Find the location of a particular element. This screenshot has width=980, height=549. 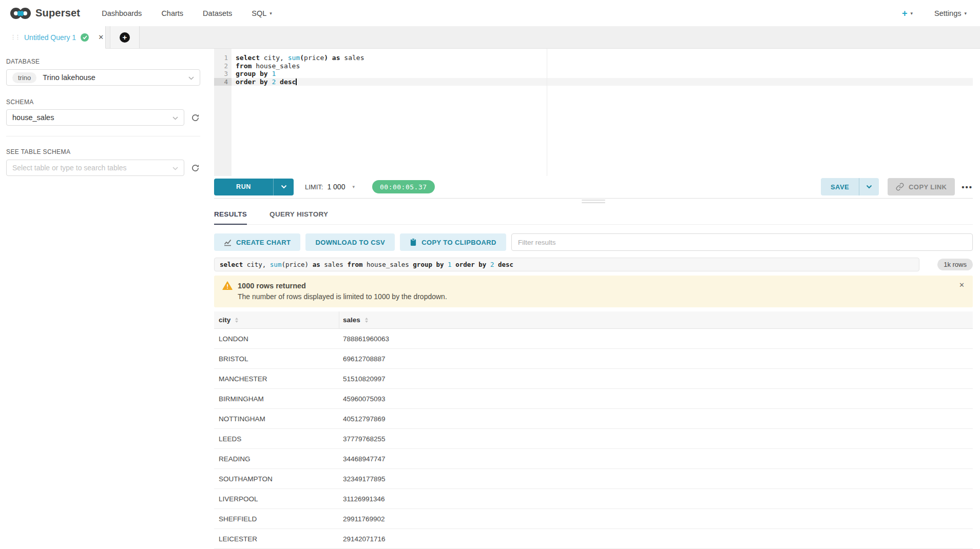

table-row: SHEFFIELD29911769902 is located at coordinates (593, 519).